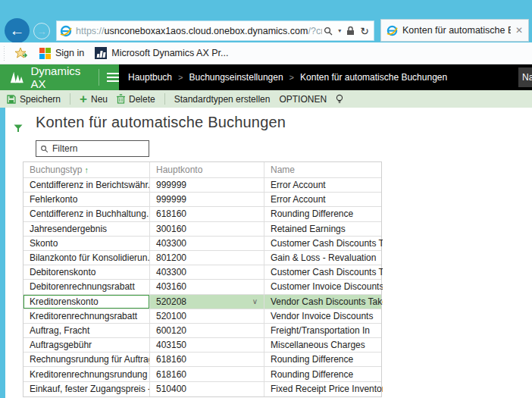 The width and height of the screenshot is (532, 398). Describe the element at coordinates (202, 331) in the screenshot. I see `table-row: Auftrag, Fracht 600120∨ Freight/Transpor…` at that location.